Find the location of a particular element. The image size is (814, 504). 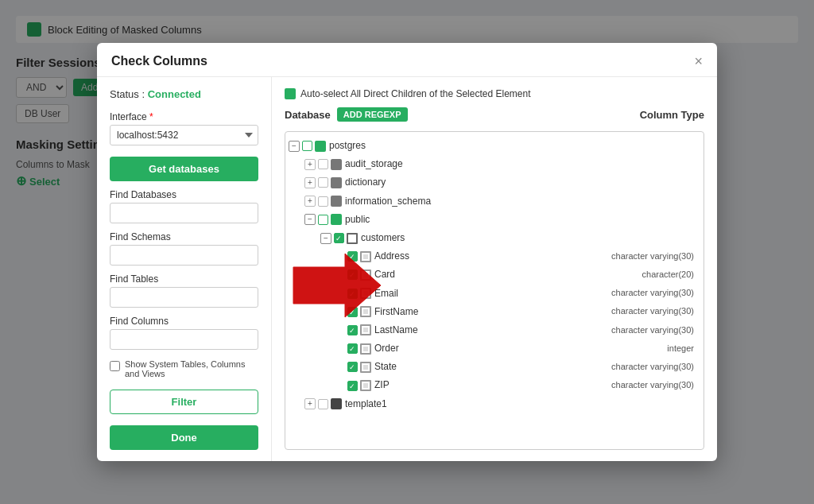

tree-label-address: Address is located at coordinates (392, 256).